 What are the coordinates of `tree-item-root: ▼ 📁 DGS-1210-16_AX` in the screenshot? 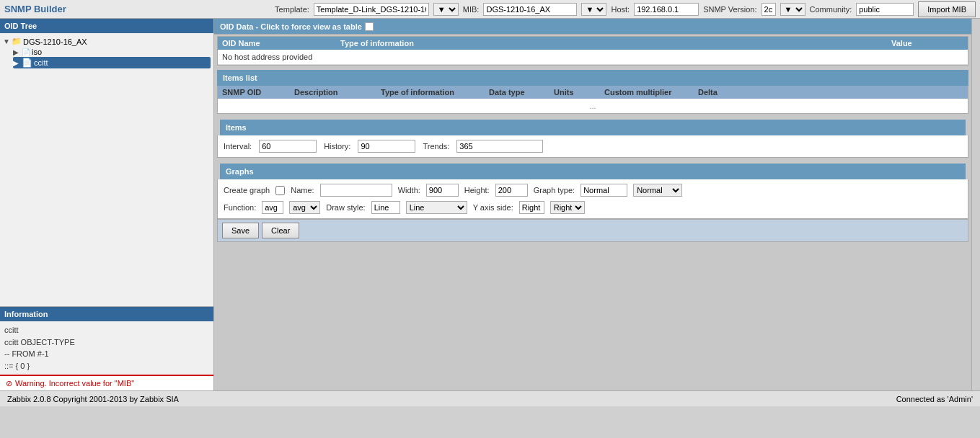 It's located at (107, 42).